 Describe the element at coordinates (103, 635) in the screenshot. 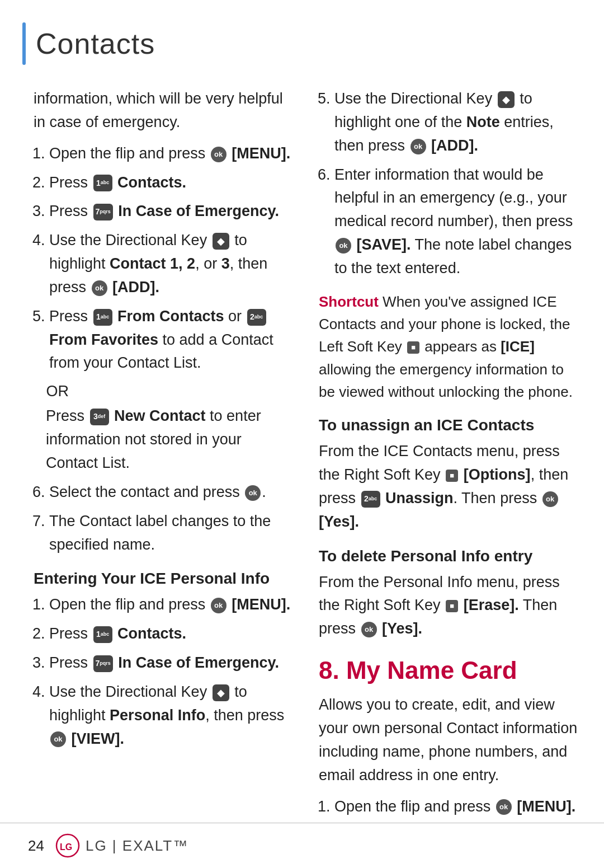

I see `num1c-icon: 1abc` at that location.